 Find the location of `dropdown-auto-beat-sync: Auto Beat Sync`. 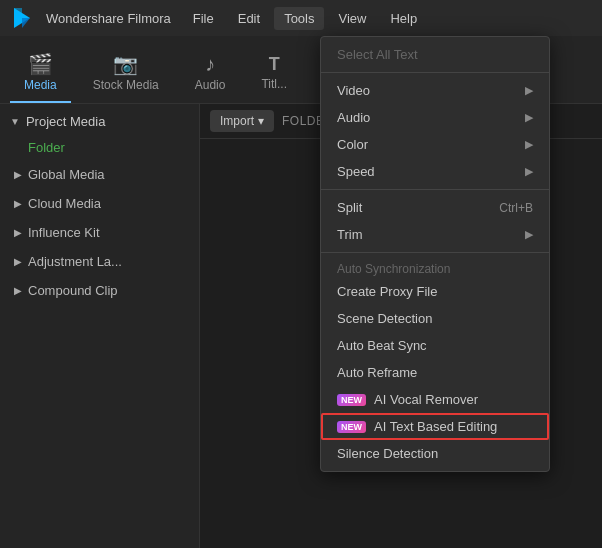

dropdown-auto-beat-sync: Auto Beat Sync is located at coordinates (435, 346).